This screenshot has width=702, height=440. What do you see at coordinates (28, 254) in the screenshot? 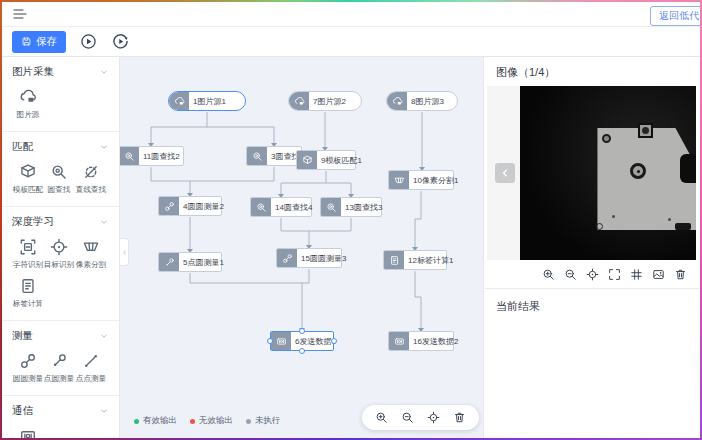
I see `sidebar-item: 字符识别` at bounding box center [28, 254].